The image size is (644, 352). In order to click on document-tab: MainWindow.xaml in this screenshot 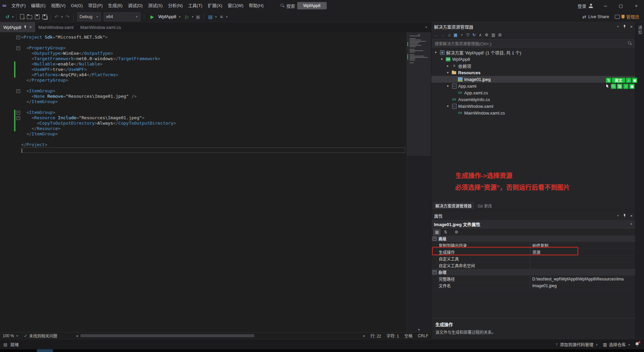, I will do `click(56, 27)`.